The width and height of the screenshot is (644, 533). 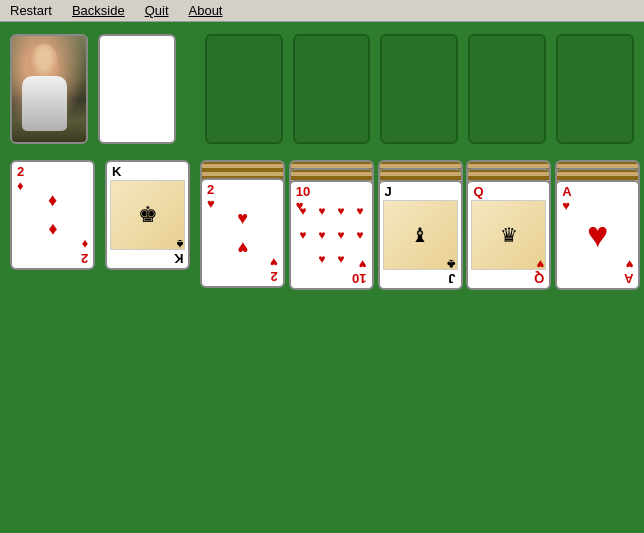 I want to click on drawn-card, so click(x=137, y=89).